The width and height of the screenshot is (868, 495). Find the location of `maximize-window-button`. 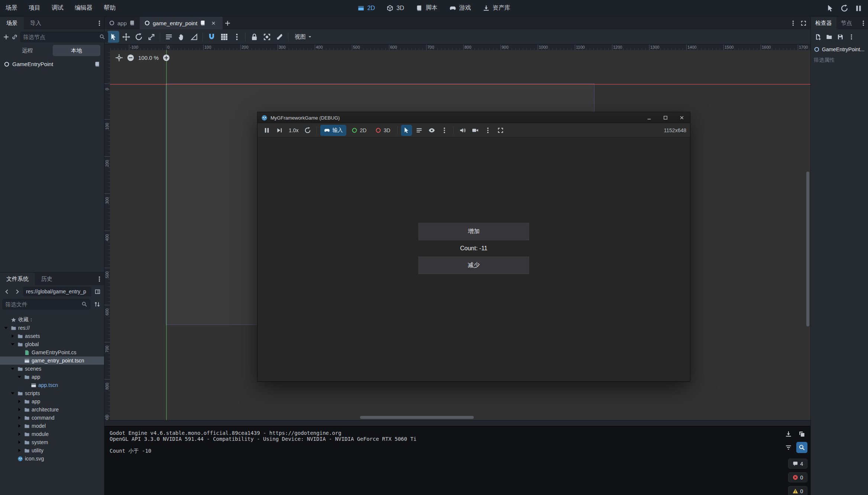

maximize-window-button is located at coordinates (665, 118).